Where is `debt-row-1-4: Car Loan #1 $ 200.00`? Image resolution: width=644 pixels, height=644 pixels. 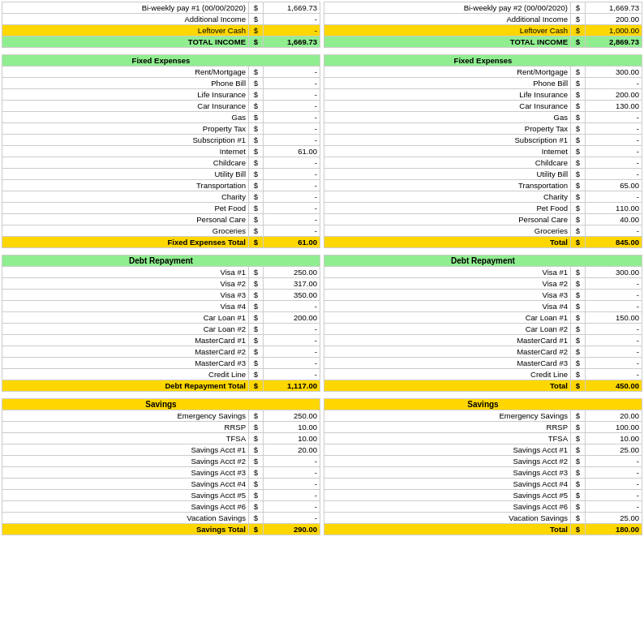 debt-row-1-4: Car Loan #1 $ 200.00 is located at coordinates (161, 318).